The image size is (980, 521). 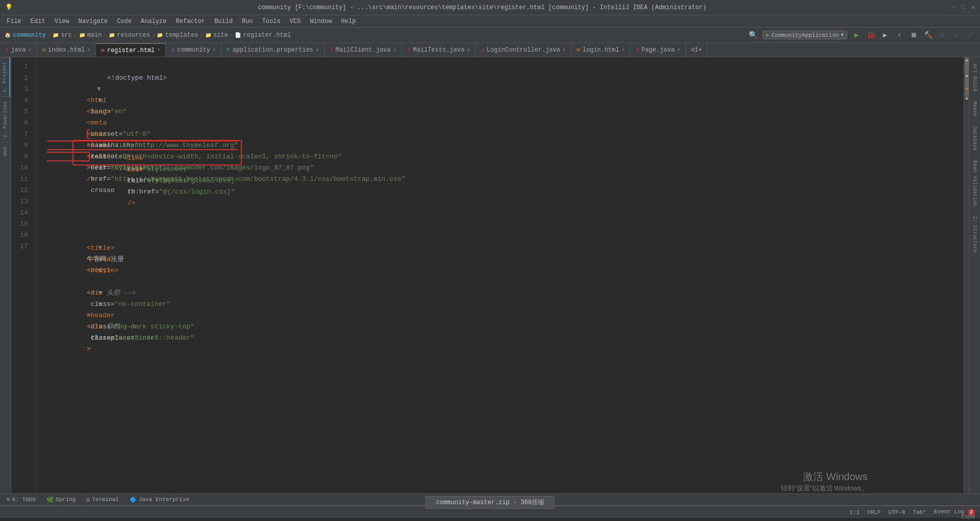 I want to click on bottom-tab-terminal: ⊡ Terminal, so click(x=102, y=500).